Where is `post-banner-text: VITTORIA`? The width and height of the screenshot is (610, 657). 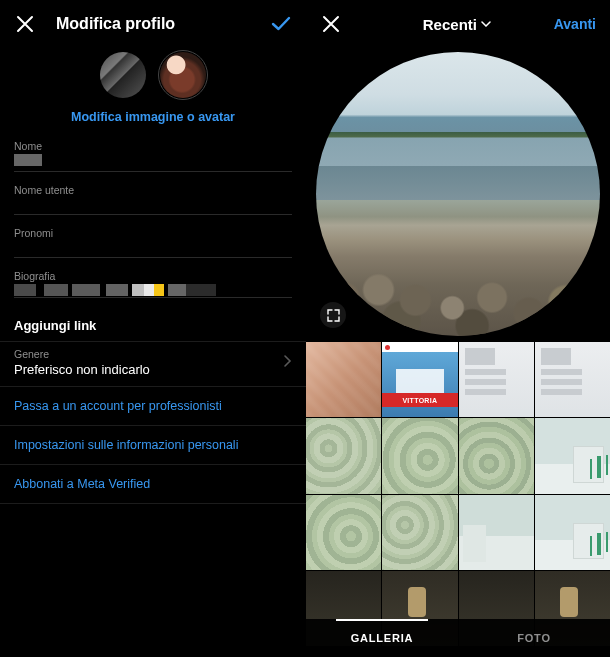 post-banner-text: VITTORIA is located at coordinates (420, 400).